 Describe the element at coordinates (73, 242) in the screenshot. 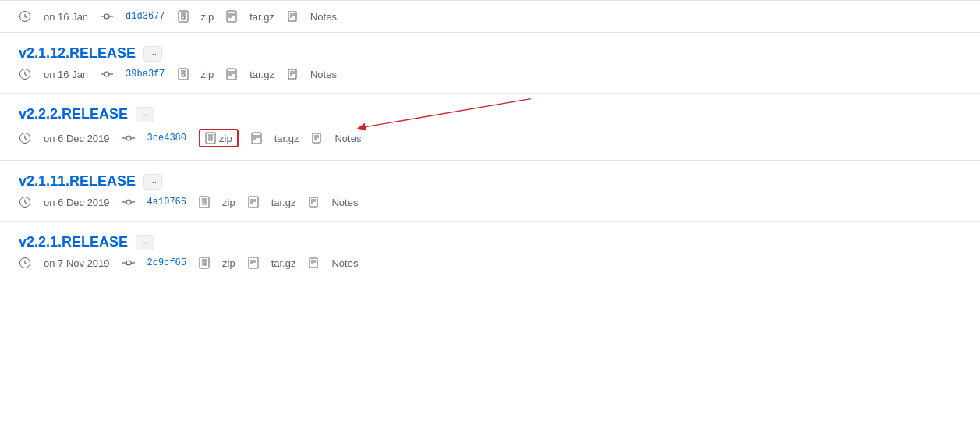

I see `release-title-v2-2-1: v2.2.1.RELEASE` at that location.